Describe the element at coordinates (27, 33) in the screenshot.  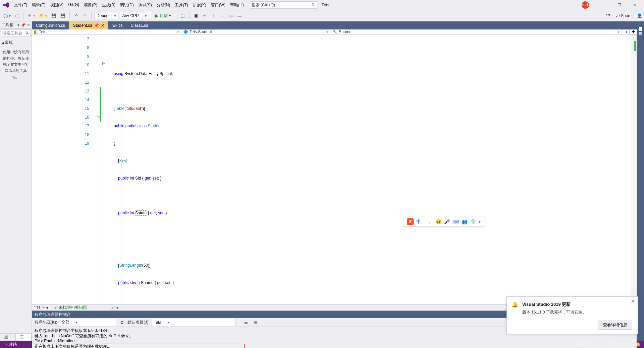
I see `search-icon: 🔍︎` at that location.